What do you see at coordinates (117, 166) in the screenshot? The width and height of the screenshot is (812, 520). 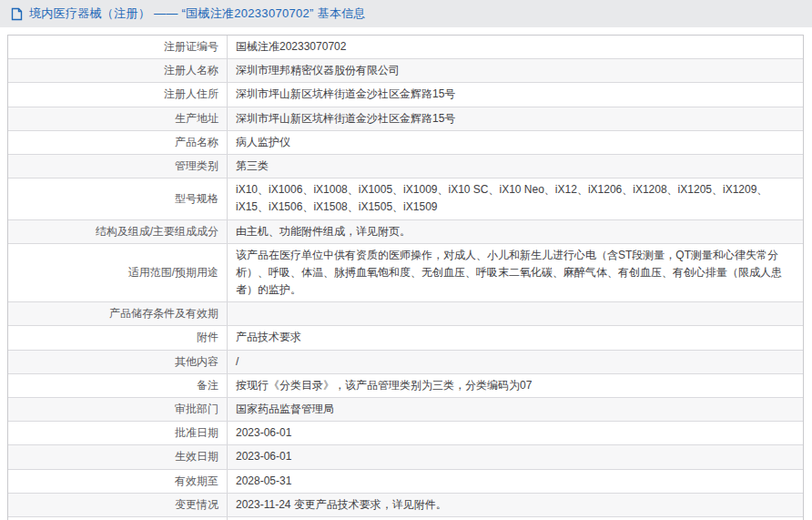 I see `row-label: 管理类别` at bounding box center [117, 166].